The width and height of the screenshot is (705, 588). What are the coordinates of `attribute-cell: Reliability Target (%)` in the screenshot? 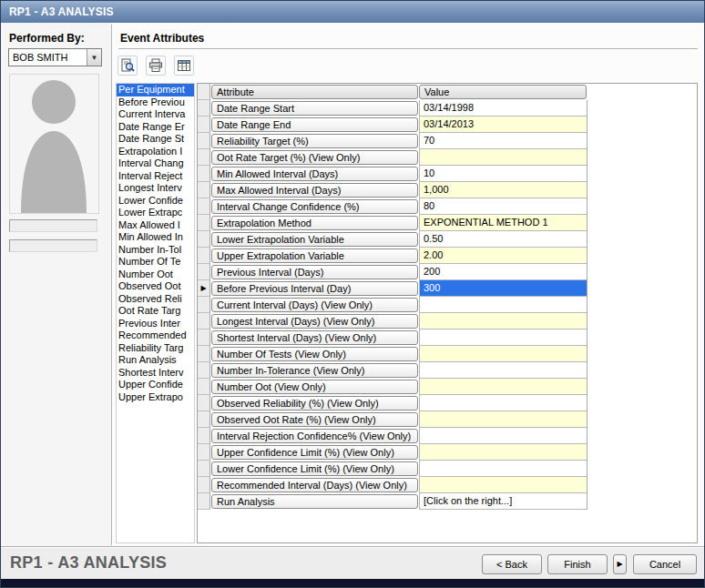 It's located at (315, 141).